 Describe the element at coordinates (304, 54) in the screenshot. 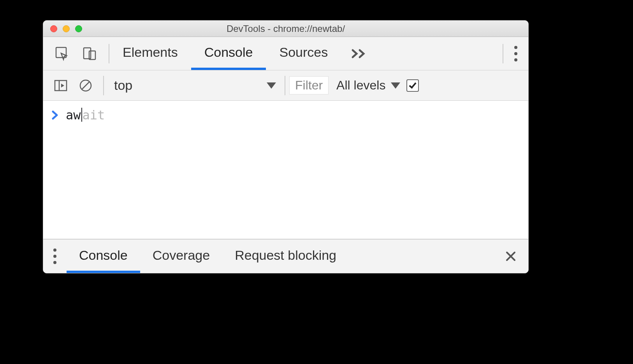

I see `tab-sources: Sources` at that location.